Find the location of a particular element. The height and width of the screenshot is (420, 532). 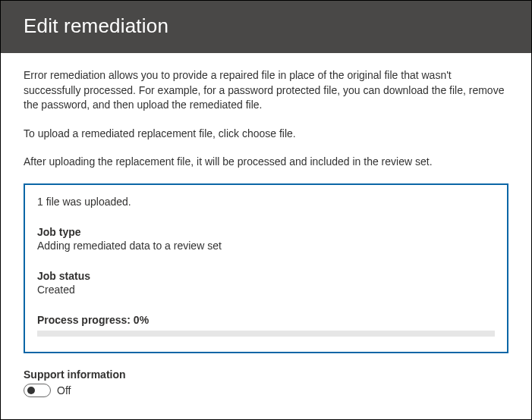

intro-paragraph-1: Error remediation allows you to provide … is located at coordinates (266, 91).